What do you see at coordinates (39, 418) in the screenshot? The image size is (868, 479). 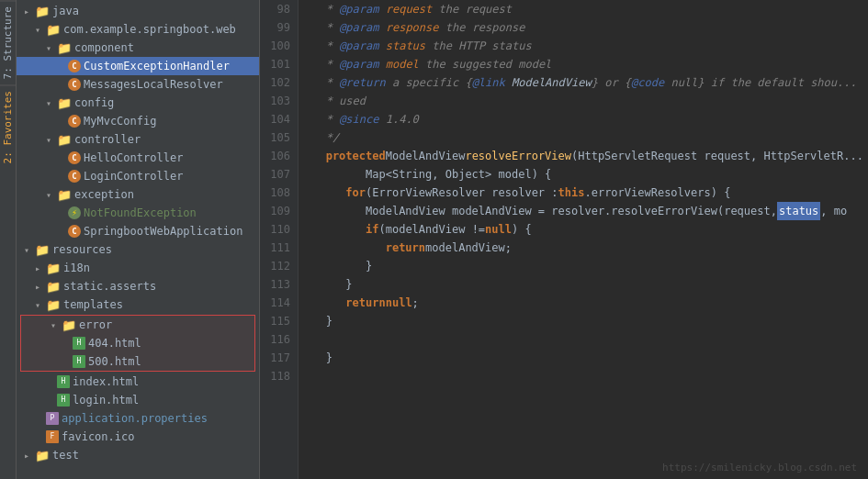 I see `arrow-app-props` at bounding box center [39, 418].